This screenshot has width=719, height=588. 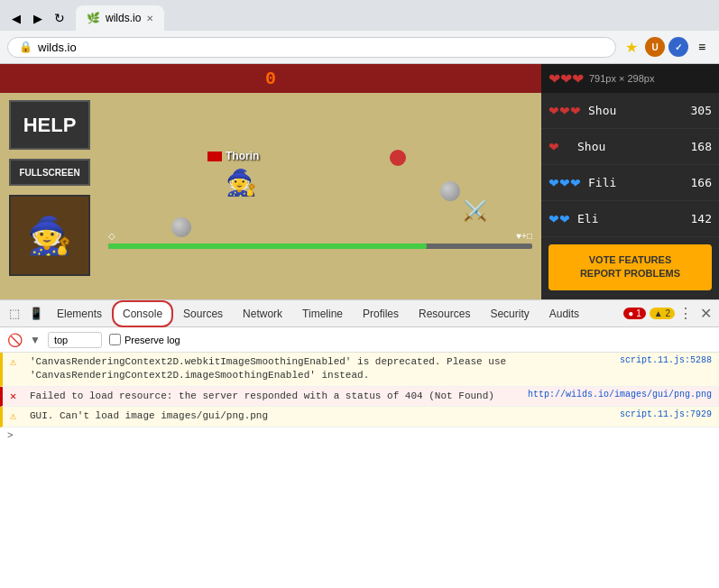 I want to click on preserve-log-label: Preserve log, so click(x=144, y=339).